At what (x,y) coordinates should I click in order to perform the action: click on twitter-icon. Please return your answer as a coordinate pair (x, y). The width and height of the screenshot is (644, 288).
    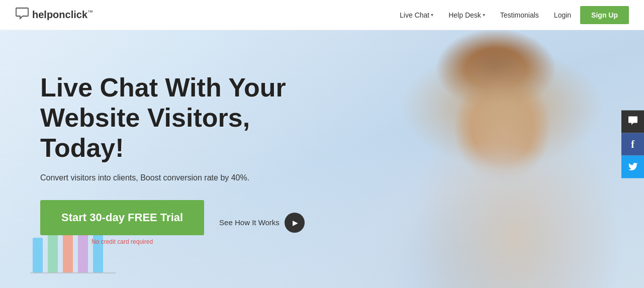
    Looking at the image, I should click on (633, 167).